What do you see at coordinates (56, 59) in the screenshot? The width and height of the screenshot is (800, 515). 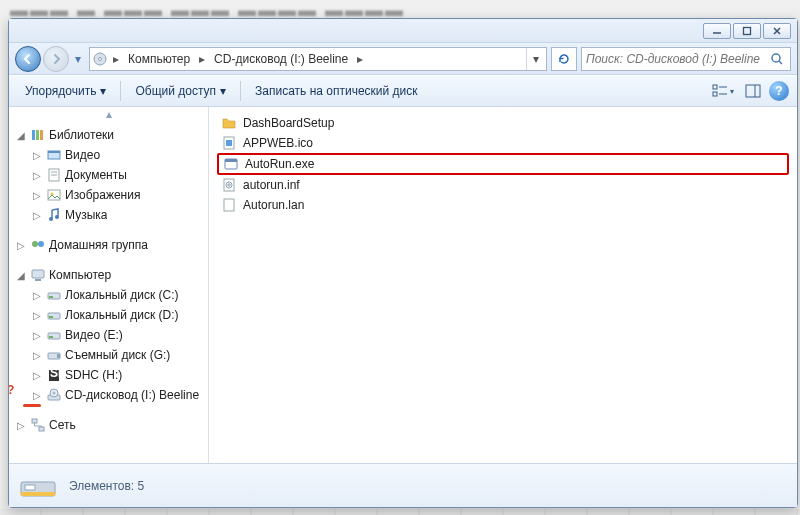 I see `forward-button` at bounding box center [56, 59].